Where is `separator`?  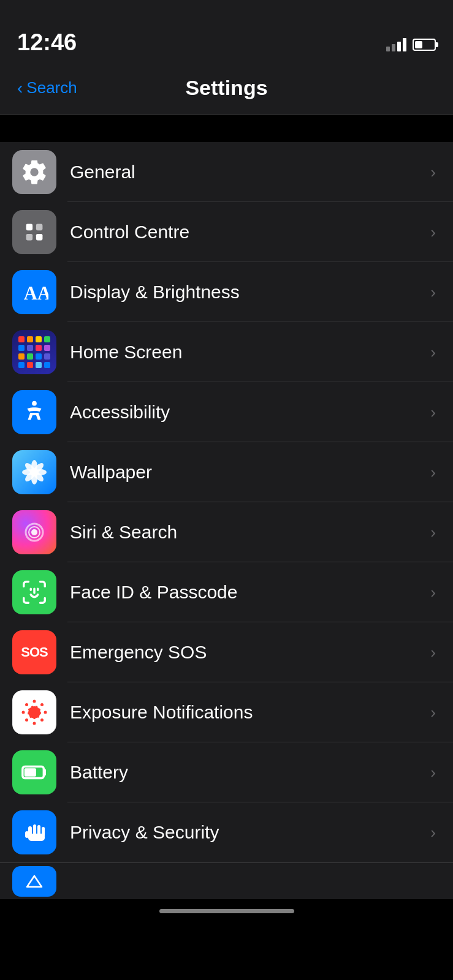
separator is located at coordinates (227, 129).